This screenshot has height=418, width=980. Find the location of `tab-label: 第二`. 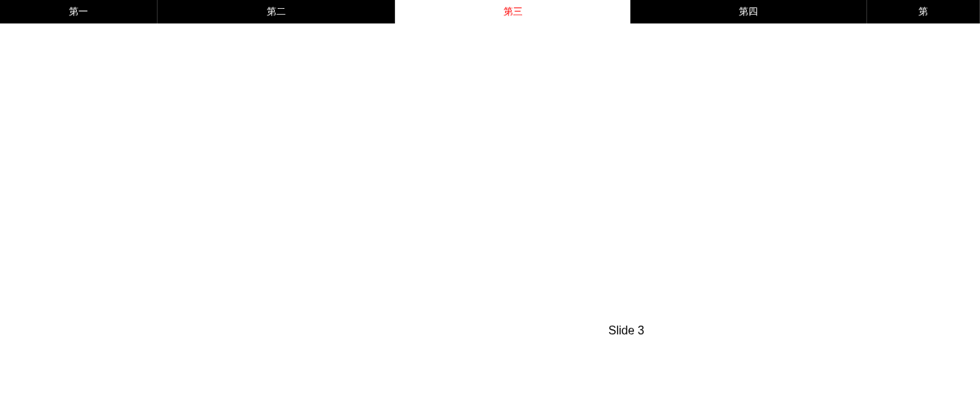

tab-label: 第二 is located at coordinates (276, 12).